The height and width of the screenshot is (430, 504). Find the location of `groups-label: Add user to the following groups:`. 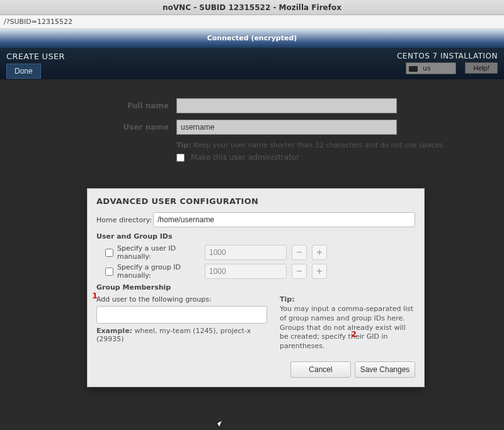

groups-label: Add user to the following groups: is located at coordinates (181, 300).